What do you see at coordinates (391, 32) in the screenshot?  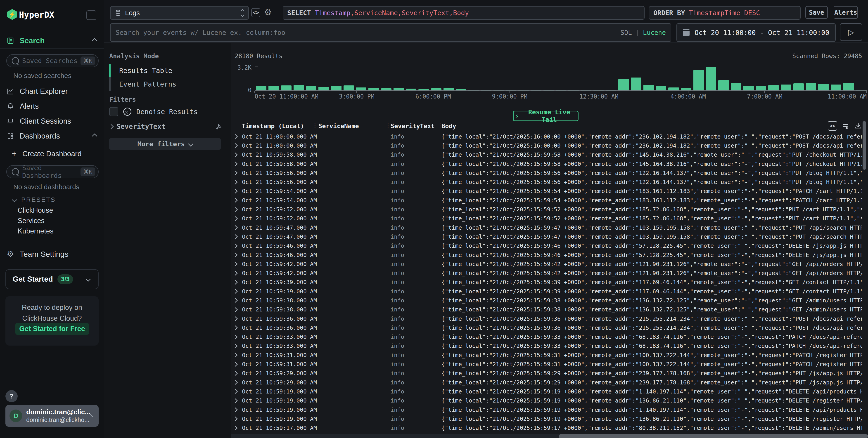 I see `lucene-search-input: Search your events w/ Lucene ex. column:…` at bounding box center [391, 32].